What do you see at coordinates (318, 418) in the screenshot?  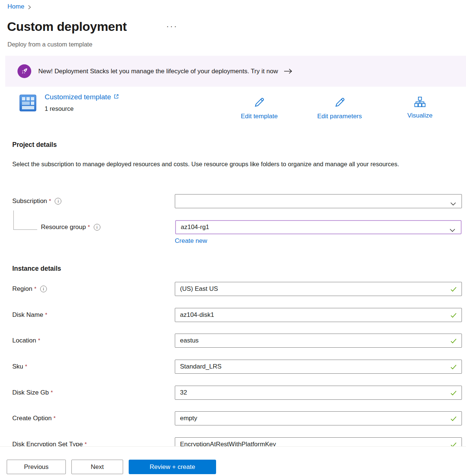 I see `create-option-input: empty` at bounding box center [318, 418].